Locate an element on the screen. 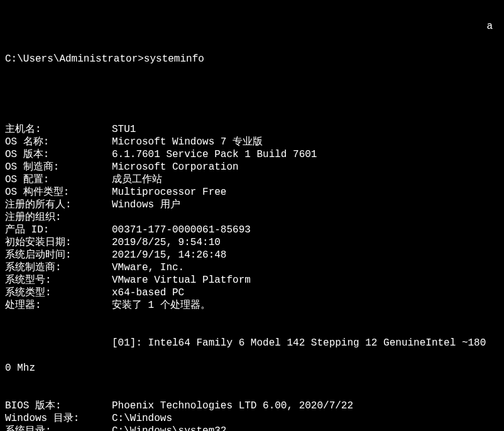 The image size is (504, 431). output-row: OS 制造商:Microsoft Corporation is located at coordinates (252, 167).